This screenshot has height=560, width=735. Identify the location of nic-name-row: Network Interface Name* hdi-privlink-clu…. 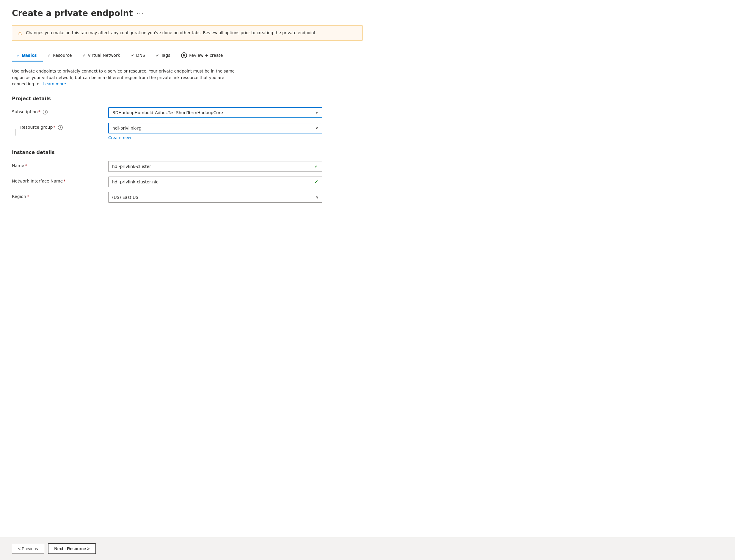
(187, 182).